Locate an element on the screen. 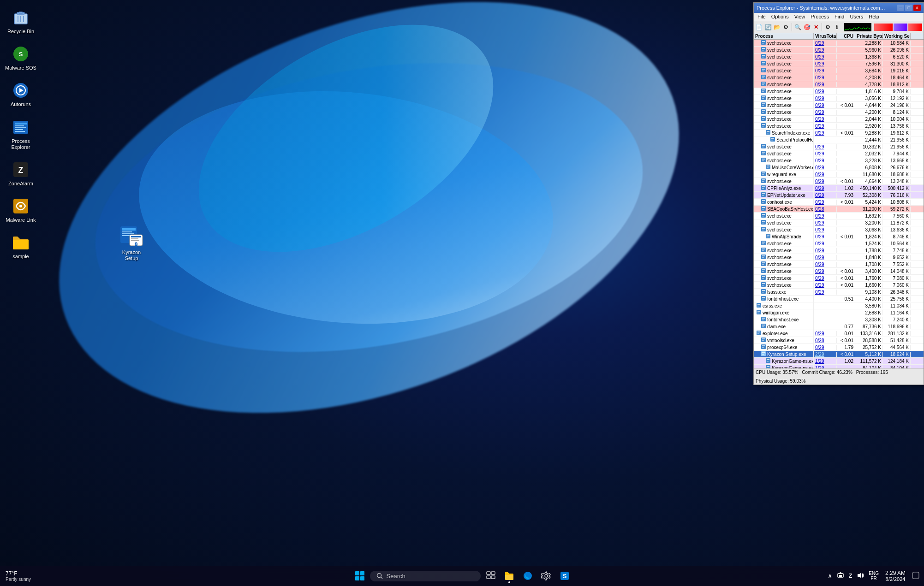  virus-total-cell: 1/29 is located at coordinates (825, 361).